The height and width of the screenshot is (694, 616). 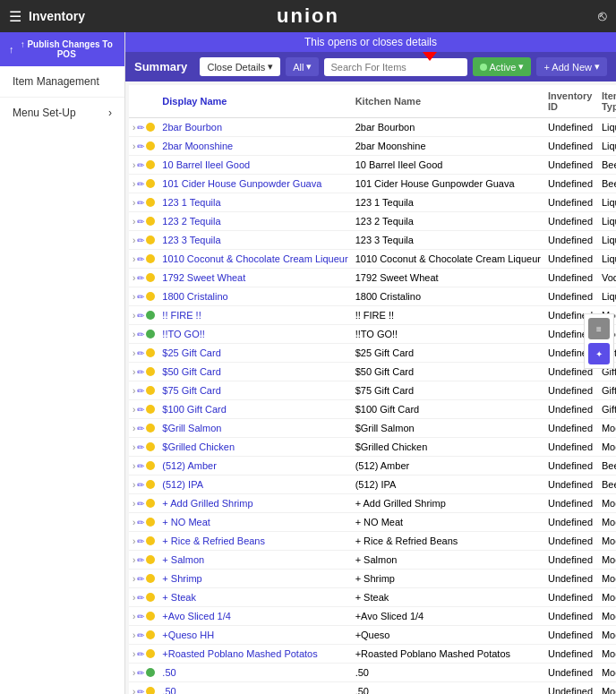 What do you see at coordinates (571, 102) in the screenshot?
I see `th-inventory-id: InventoryID` at bounding box center [571, 102].